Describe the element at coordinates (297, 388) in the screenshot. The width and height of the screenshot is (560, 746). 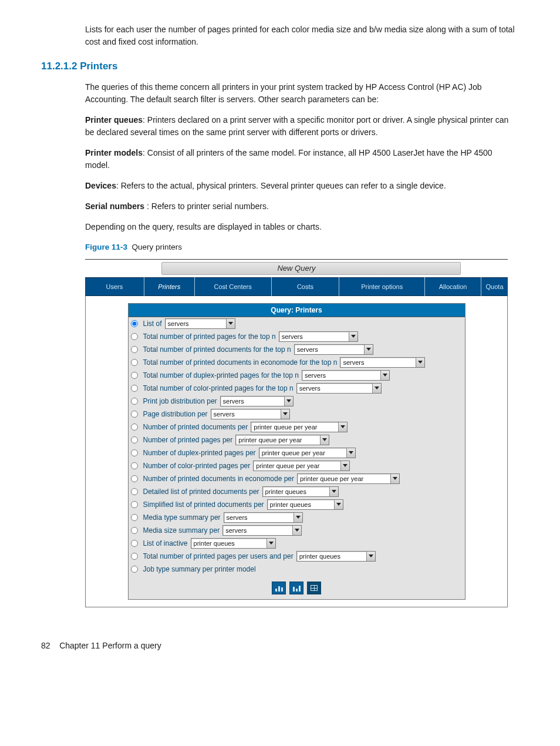
I see `query-row-color-pages-top-n: Total number of color-printed pages for …` at that location.